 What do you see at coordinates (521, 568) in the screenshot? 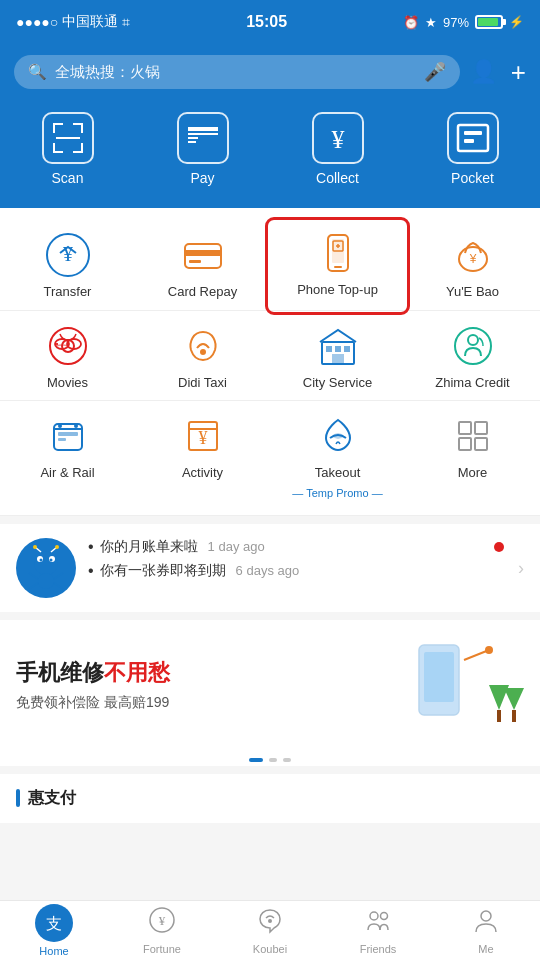
I see `news-arrow: ›` at bounding box center [521, 568].